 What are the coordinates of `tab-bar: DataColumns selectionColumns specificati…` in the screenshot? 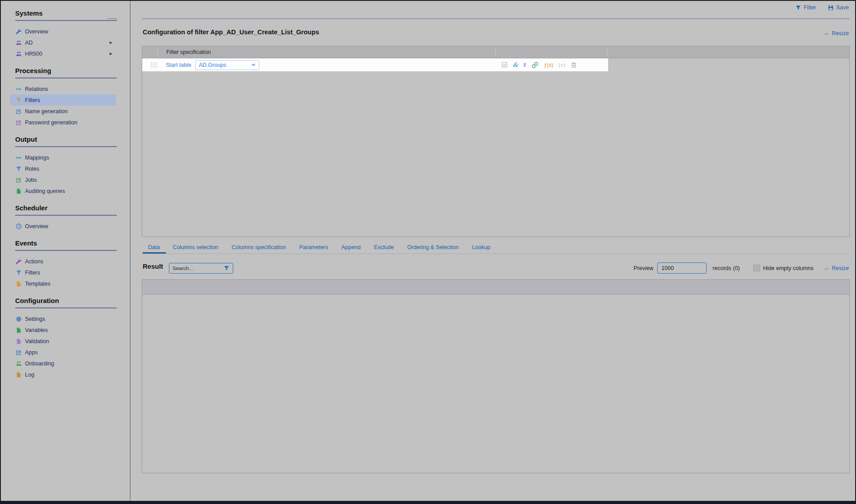 It's located at (496, 247).